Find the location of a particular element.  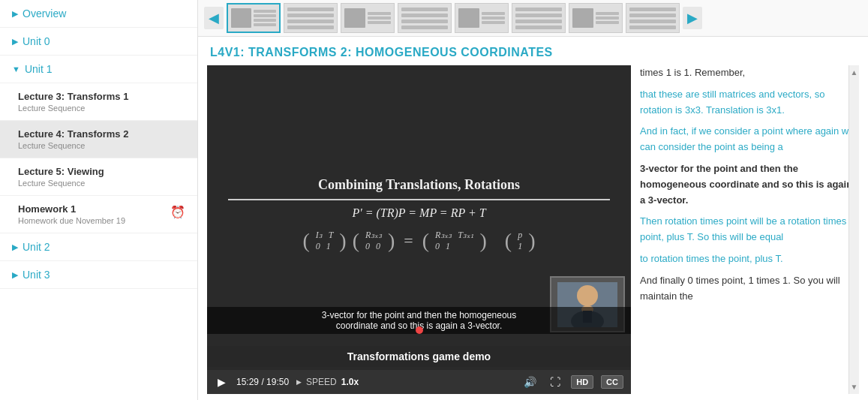

cc-badge: CC is located at coordinates (612, 382).